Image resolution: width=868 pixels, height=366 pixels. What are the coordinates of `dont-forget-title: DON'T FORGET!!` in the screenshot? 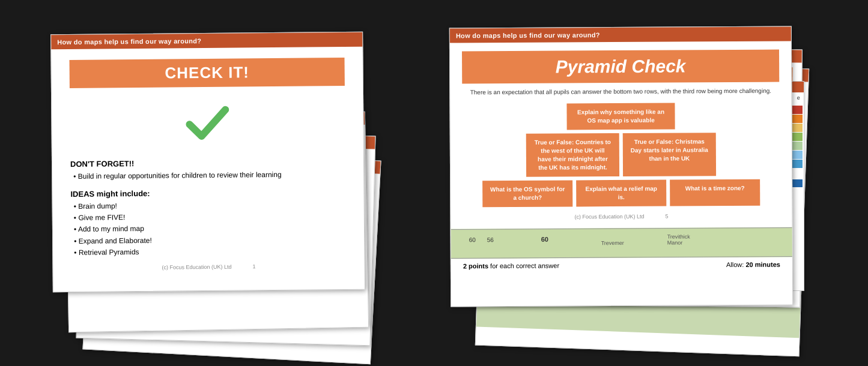 It's located at (208, 163).